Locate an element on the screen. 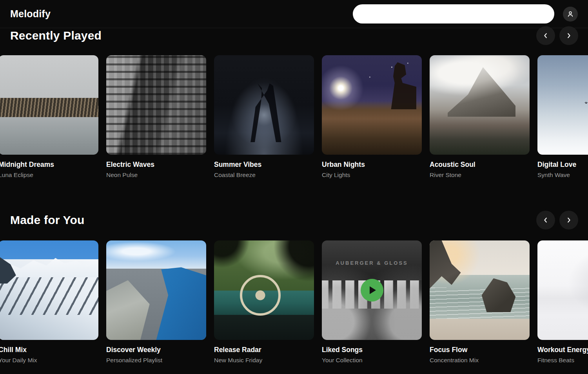  card-title: Urban Nights is located at coordinates (372, 164).